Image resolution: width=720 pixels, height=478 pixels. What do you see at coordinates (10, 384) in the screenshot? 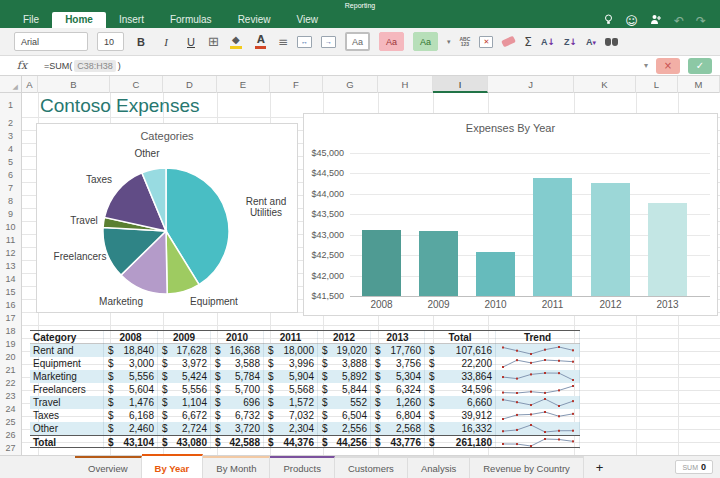
I see `row-header-22: 22` at bounding box center [10, 384].